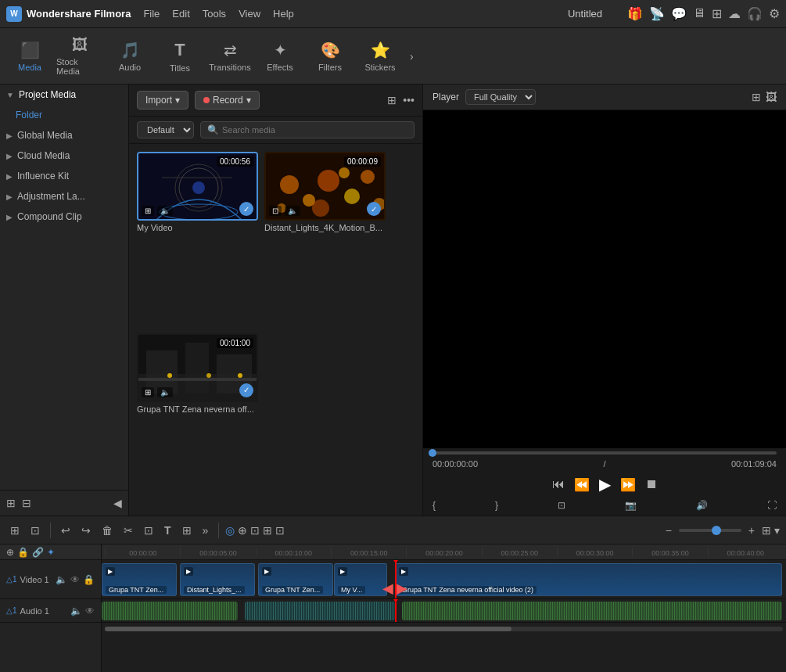 This screenshot has height=672, width=786. I want to click on stop-button: ⏹, so click(651, 484).